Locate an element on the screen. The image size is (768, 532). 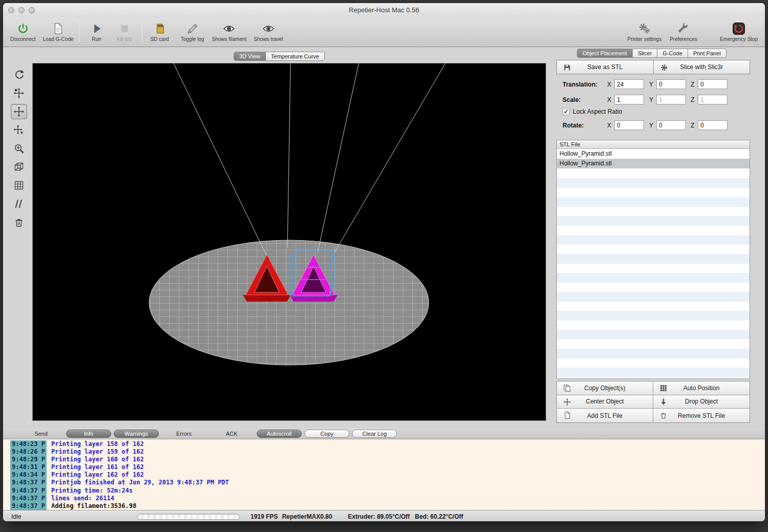
log-line: 9:48:34 PPrinting layer 162 of 162 is located at coordinates (387, 475).